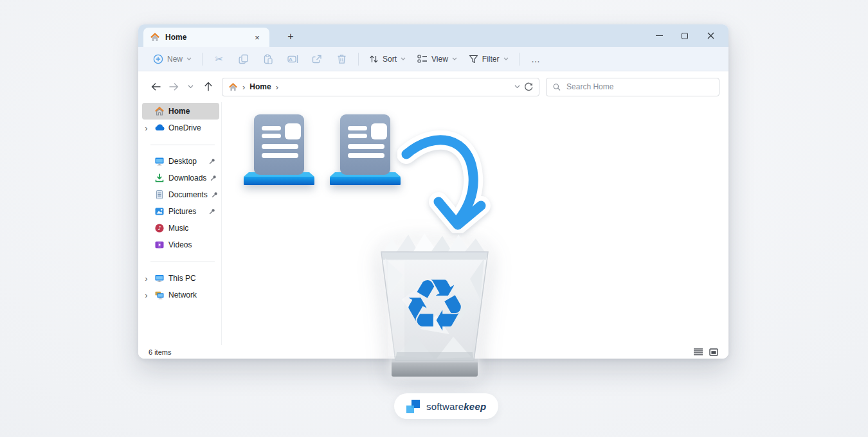 The height and width of the screenshot is (437, 868). What do you see at coordinates (293, 59) in the screenshot?
I see `rename-button: A` at bounding box center [293, 59].